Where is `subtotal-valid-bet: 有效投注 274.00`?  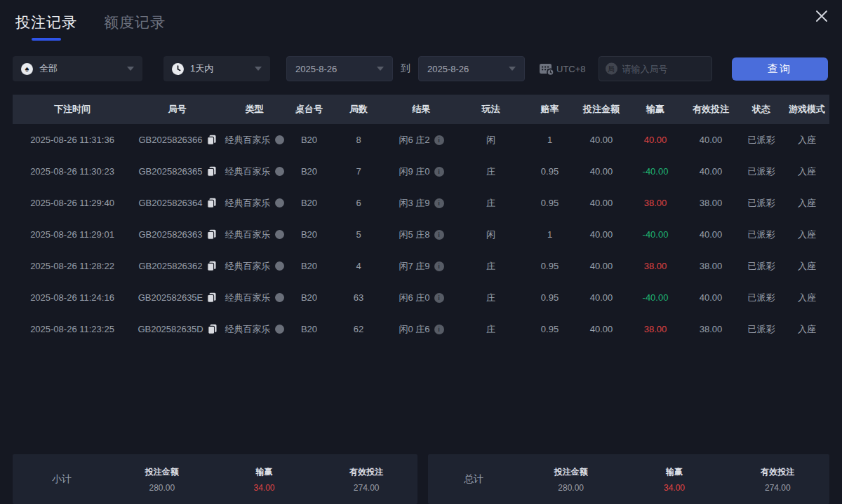 subtotal-valid-bet: 有效投注 274.00 is located at coordinates (366, 479).